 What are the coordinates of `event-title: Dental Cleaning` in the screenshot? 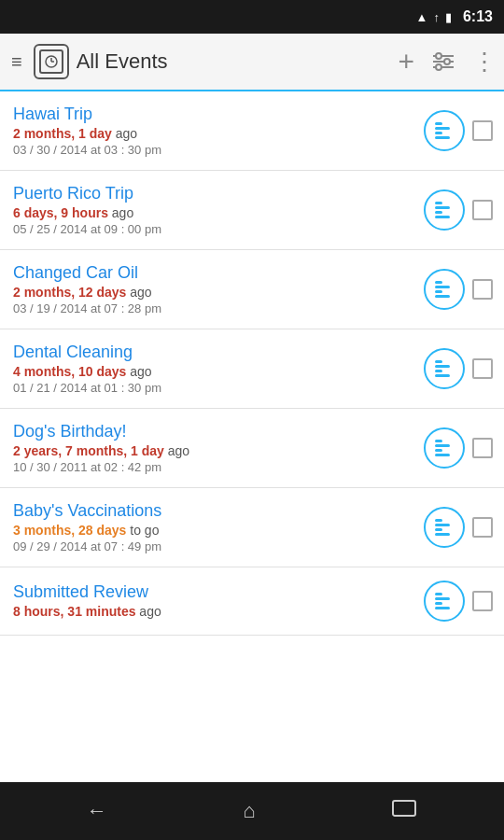 It's located at (218, 353).